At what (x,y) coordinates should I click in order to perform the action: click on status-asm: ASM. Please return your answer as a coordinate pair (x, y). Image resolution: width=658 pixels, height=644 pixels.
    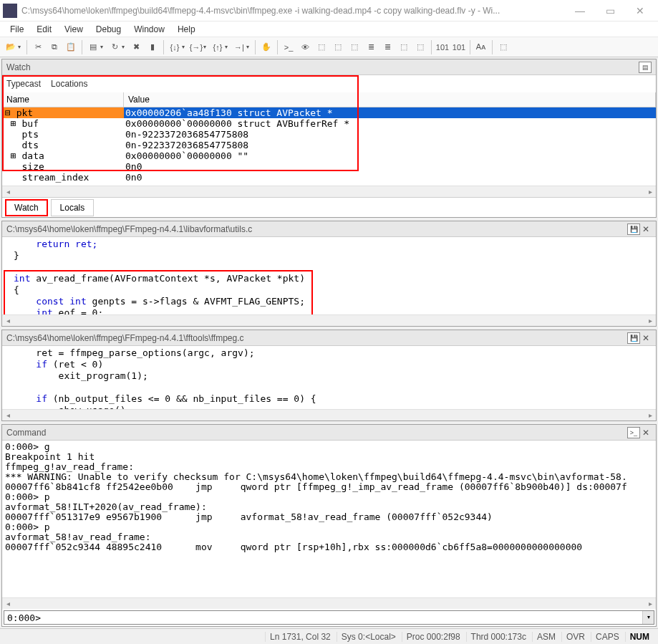
    Looking at the image, I should click on (546, 637).